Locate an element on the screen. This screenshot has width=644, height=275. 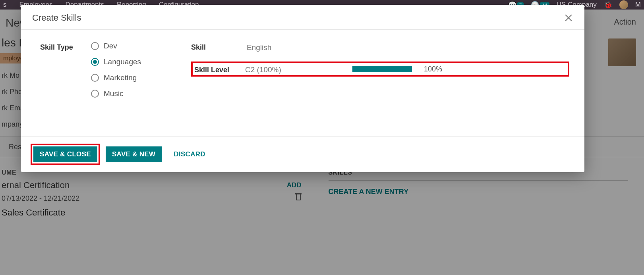
nav-item: s is located at coordinates (5, 5).